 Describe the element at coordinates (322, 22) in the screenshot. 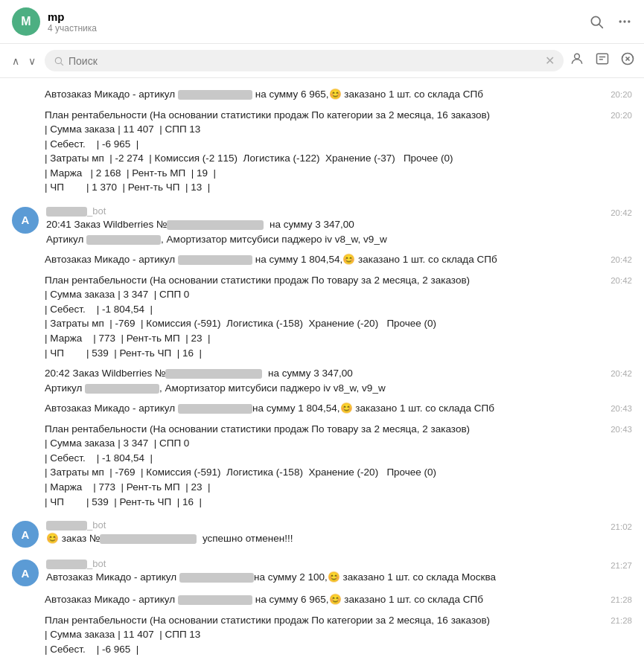

I see `header: M mp 4 участника` at that location.